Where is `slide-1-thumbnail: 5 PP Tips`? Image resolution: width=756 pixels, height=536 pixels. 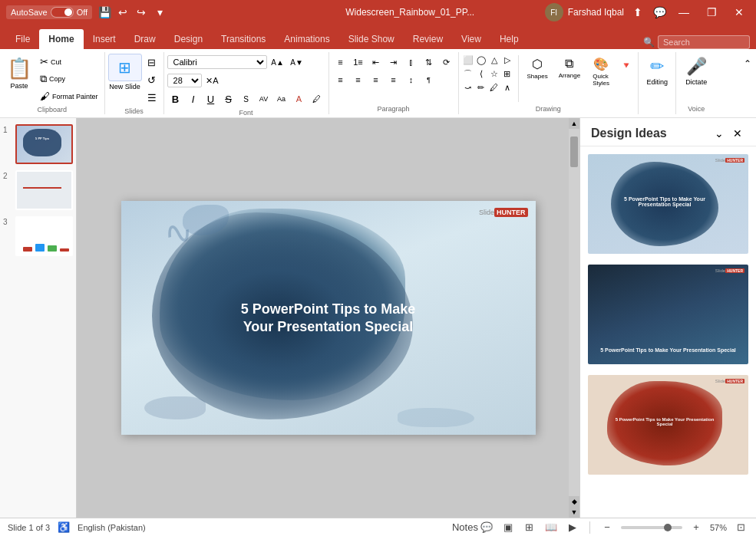 slide-1-thumbnail: 5 PP Tips is located at coordinates (45, 144).